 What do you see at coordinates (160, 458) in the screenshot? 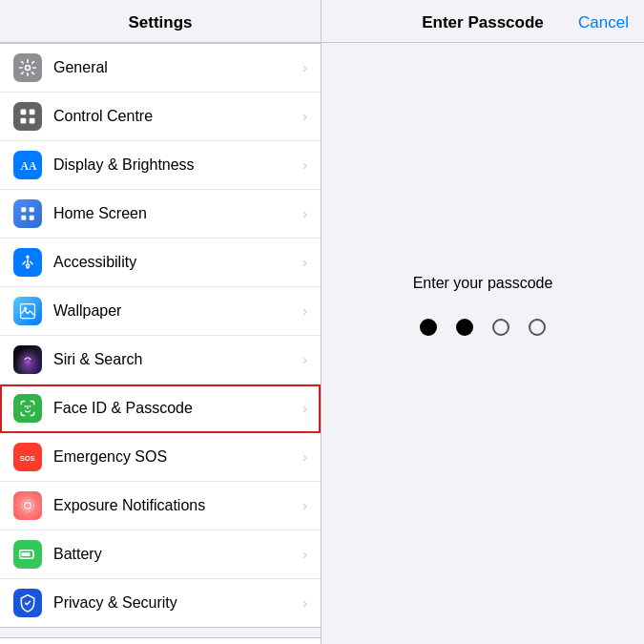
I see `settings-item-emergency-sos: SOS Emergency SOS ›` at bounding box center [160, 458].